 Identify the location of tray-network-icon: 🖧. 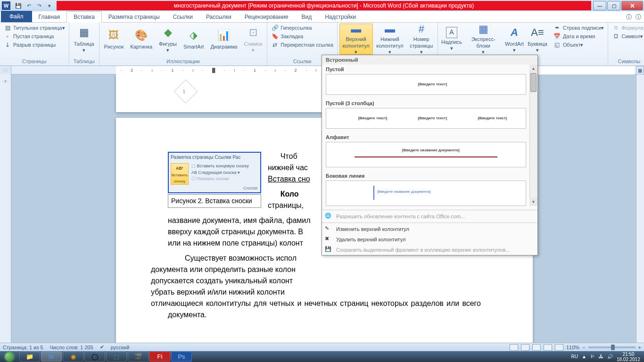
(601, 356).